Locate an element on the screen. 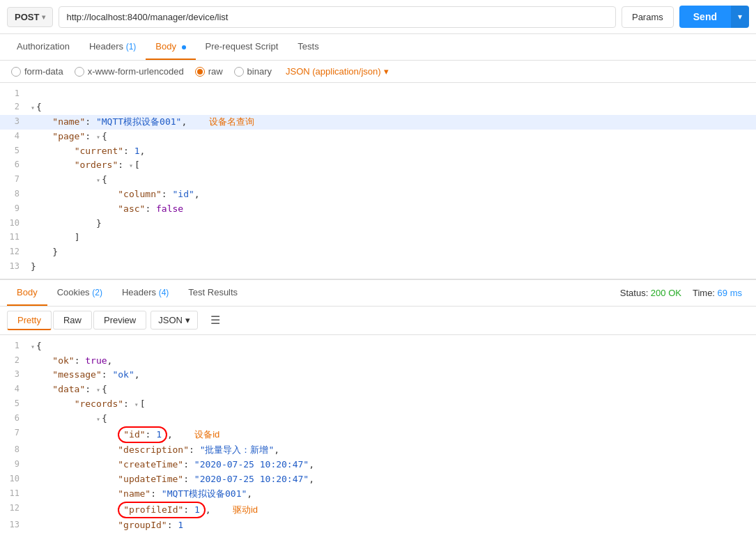 This screenshot has height=542, width=756. req-line-1: 1 is located at coordinates (378, 93).